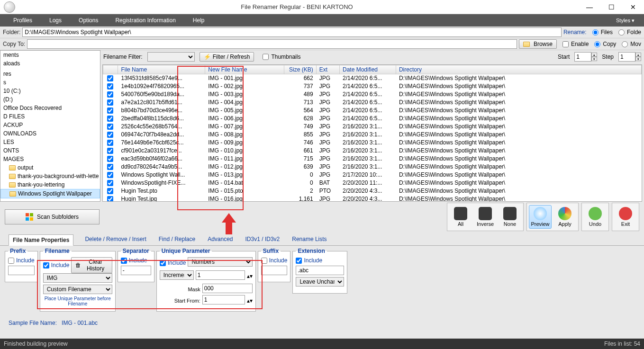 Image resolution: width=644 pixels, height=349 pixels. Describe the element at coordinates (50, 176) in the screenshot. I see `tree-item: thank-you-background-with-lette` at that location.